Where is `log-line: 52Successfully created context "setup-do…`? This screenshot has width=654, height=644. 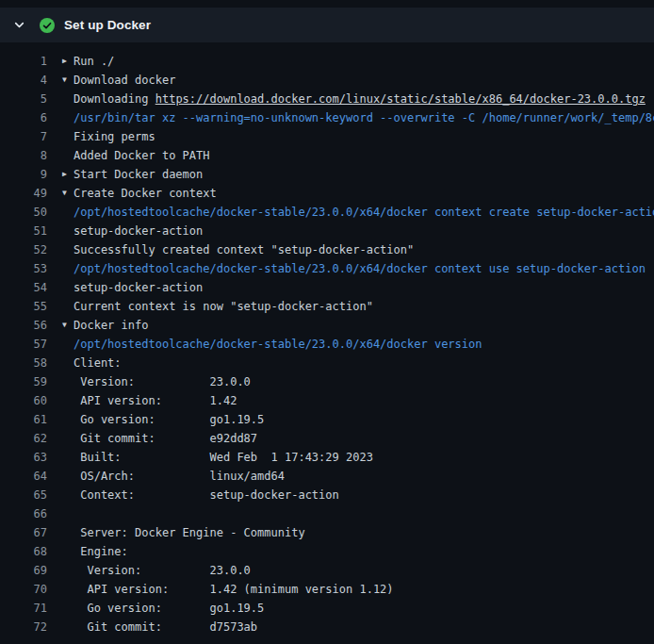 log-line: 52Successfully created context "setup-do… is located at coordinates (327, 250).